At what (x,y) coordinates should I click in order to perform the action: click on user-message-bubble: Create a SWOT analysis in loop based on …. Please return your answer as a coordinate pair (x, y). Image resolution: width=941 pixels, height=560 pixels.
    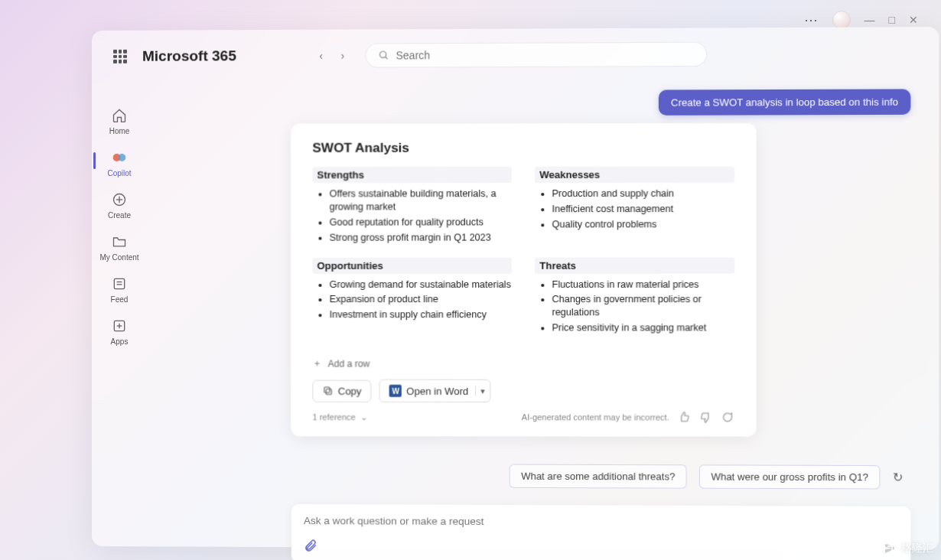
    Looking at the image, I should click on (785, 102).